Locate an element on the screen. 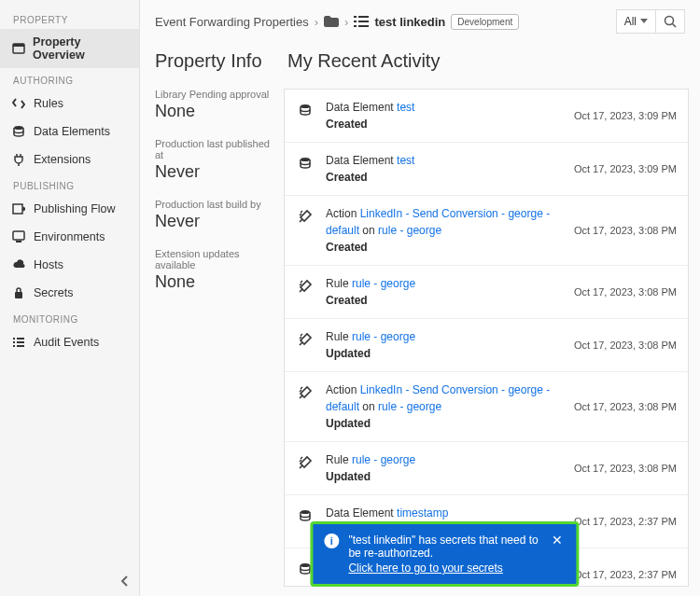 The height and width of the screenshot is (596, 700). sidebar-item-data-elements: Data Elements is located at coordinates (69, 132).